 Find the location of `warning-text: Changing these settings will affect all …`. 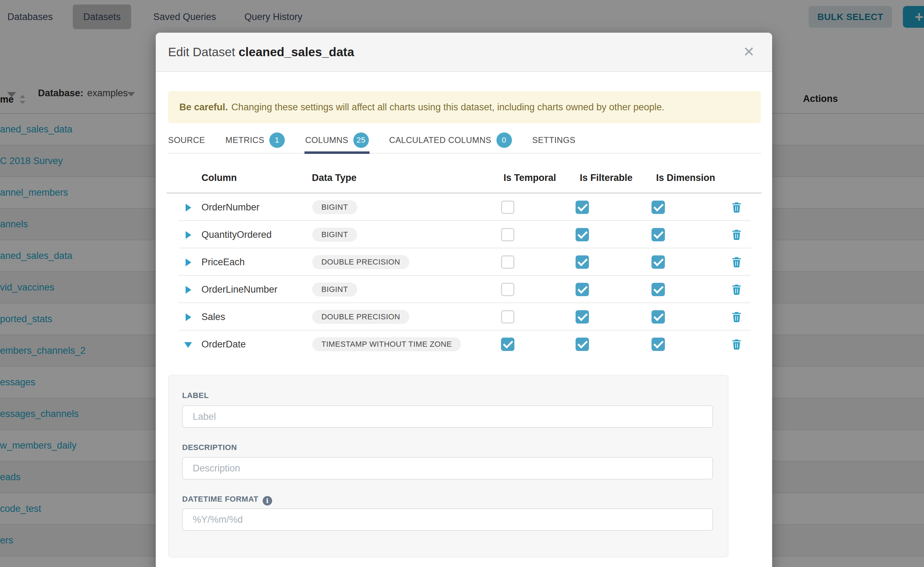

warning-text: Changing these settings will affect all … is located at coordinates (448, 107).